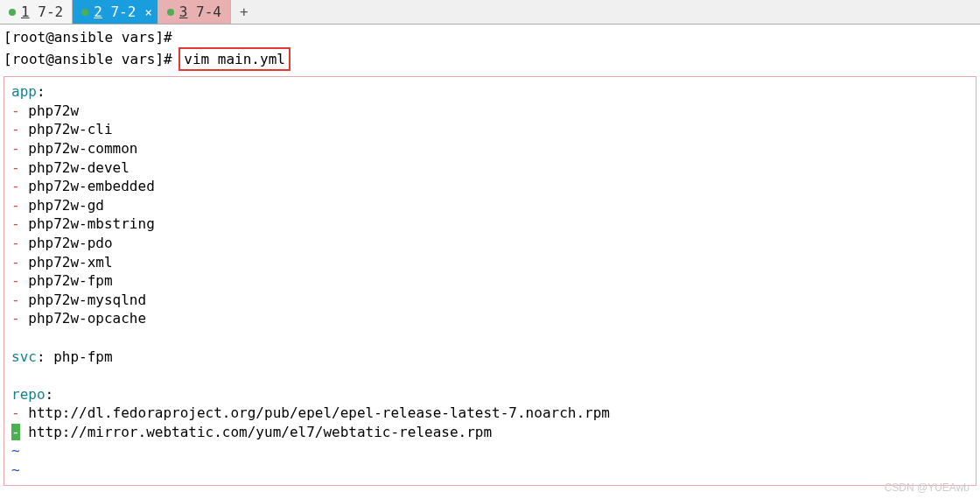 Image resolution: width=980 pixels, height=499 pixels. What do you see at coordinates (244, 12) in the screenshot?
I see `add-tab-button: +` at bounding box center [244, 12].